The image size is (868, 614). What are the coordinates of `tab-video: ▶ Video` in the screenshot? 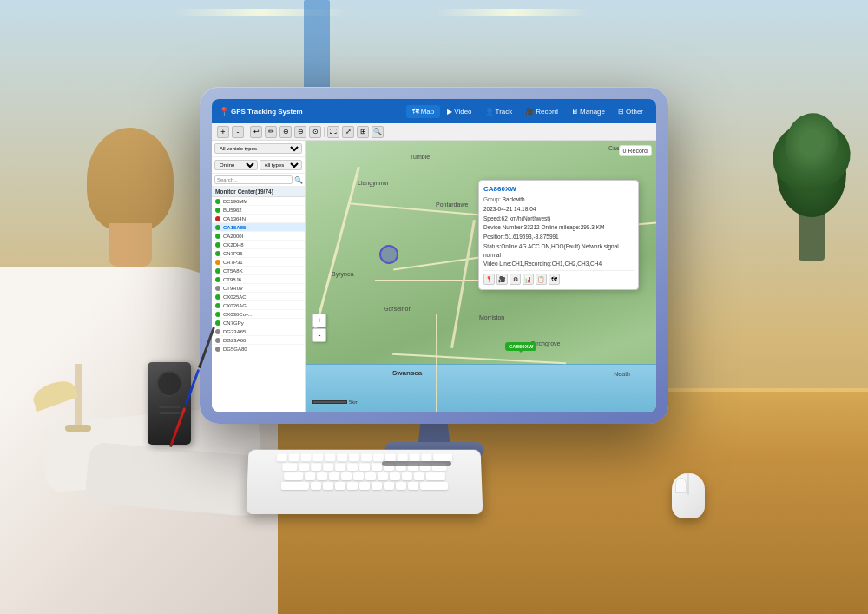 It's located at (459, 111).